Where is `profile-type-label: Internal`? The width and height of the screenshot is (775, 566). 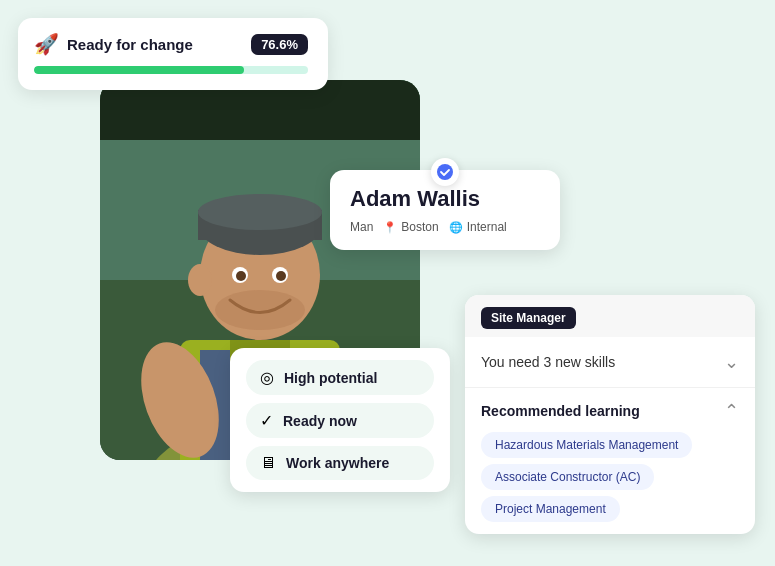
profile-type-label: Internal is located at coordinates (487, 227).